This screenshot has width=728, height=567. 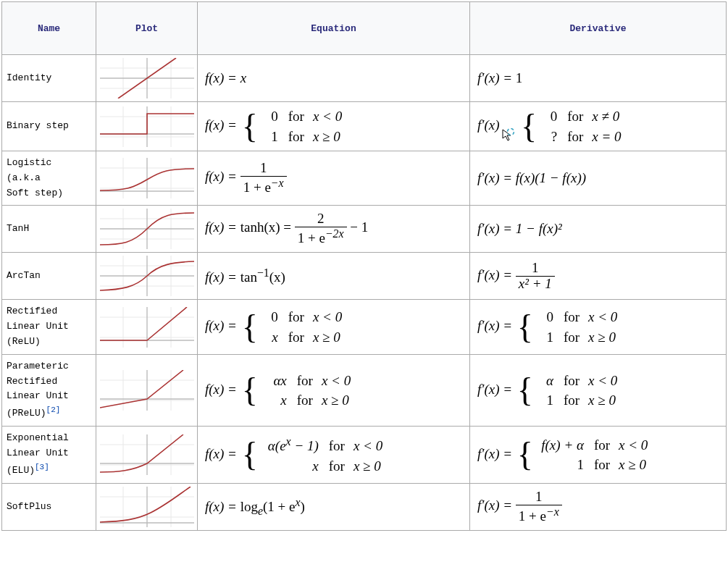 What do you see at coordinates (147, 277) in the screenshot?
I see `plot-arctan` at bounding box center [147, 277].